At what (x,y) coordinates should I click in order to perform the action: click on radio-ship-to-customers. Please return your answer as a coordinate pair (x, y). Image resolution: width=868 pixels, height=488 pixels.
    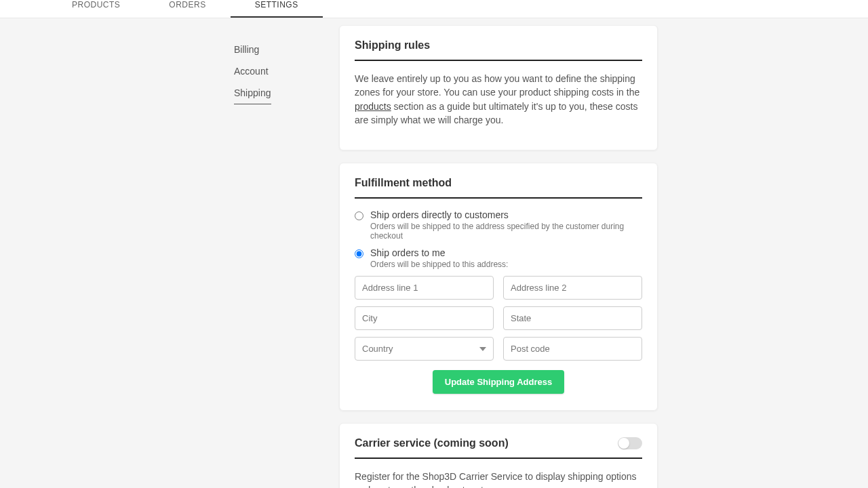
    Looking at the image, I should click on (359, 216).